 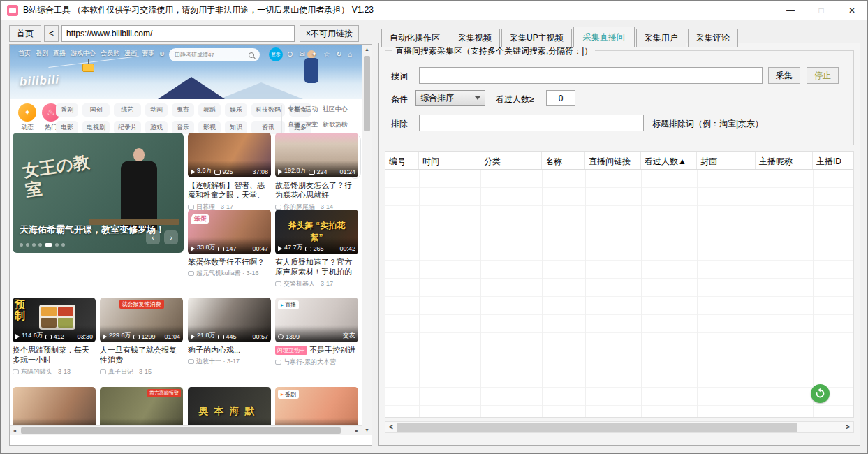 What do you see at coordinates (290, 54) in the screenshot?
I see `member-icon: ⊙` at bounding box center [290, 54].